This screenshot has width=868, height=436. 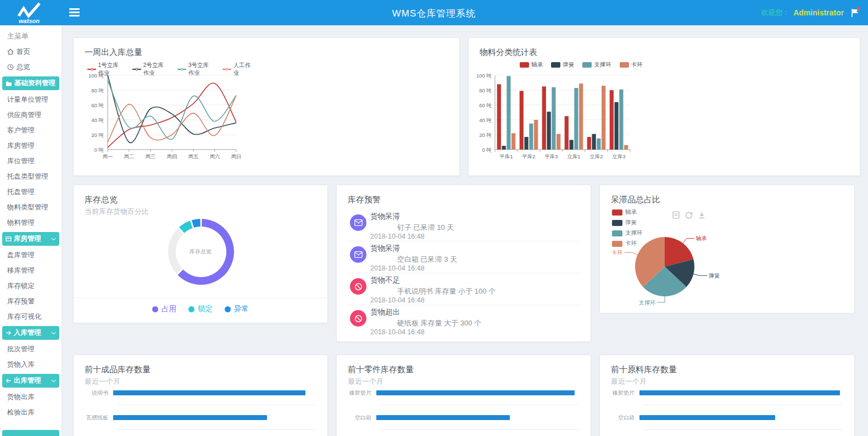 What do you see at coordinates (464, 289) in the screenshot?
I see `alert-list-item: 货物不足手机说明书 库存量 小于 100 个2018-10-04 16:48` at bounding box center [464, 289].